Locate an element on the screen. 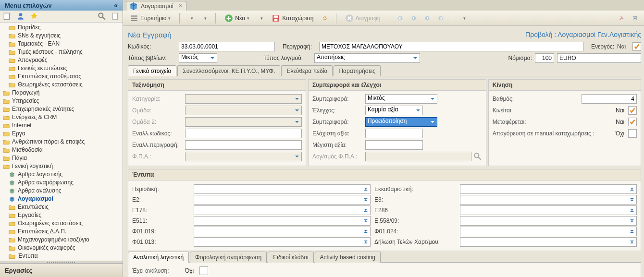  has-analysis-checkbox is located at coordinates (204, 271).